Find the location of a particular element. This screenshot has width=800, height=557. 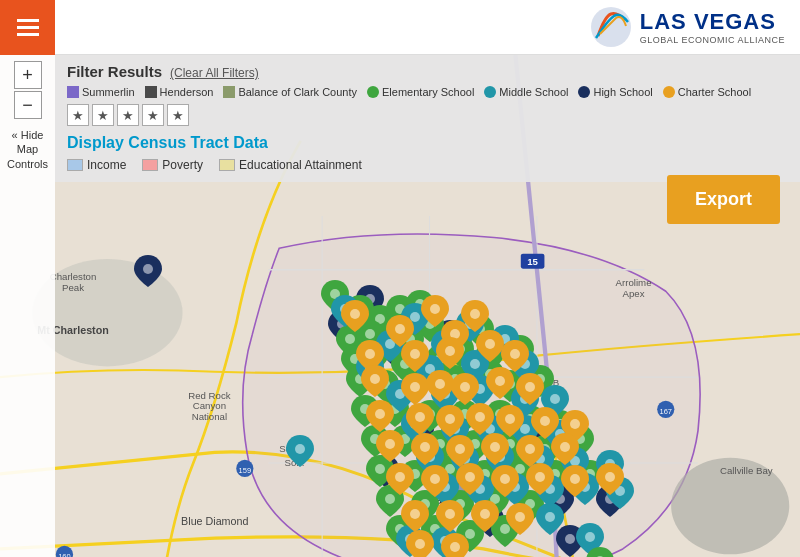

svg-text: He... is located at coordinates (612, 500).